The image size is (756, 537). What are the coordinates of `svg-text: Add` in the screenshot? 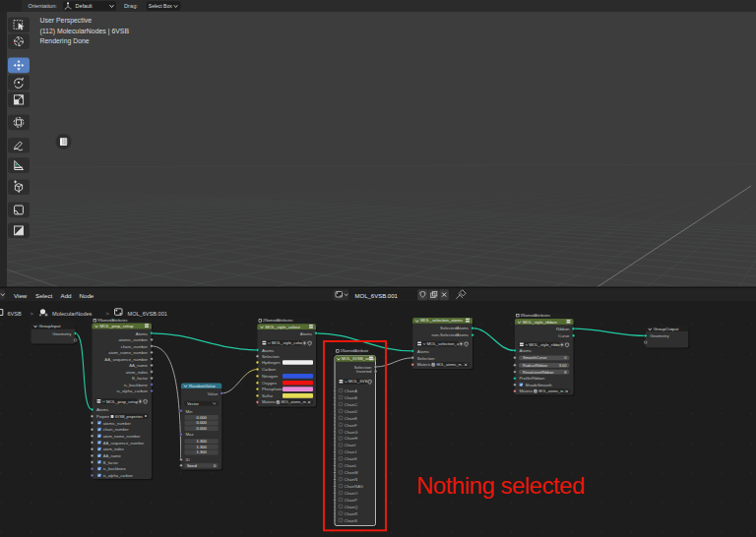 It's located at (67, 295).